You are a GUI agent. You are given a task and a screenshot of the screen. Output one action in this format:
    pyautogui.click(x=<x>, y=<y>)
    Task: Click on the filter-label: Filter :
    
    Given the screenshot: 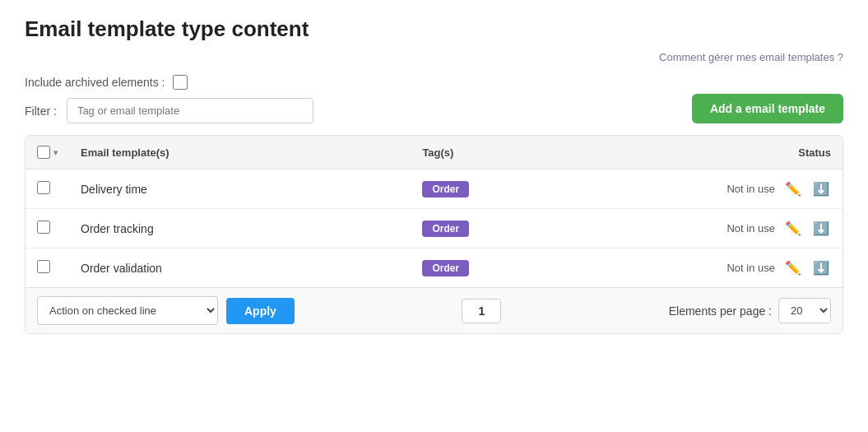 What is the action you would take?
    pyautogui.click(x=41, y=111)
    